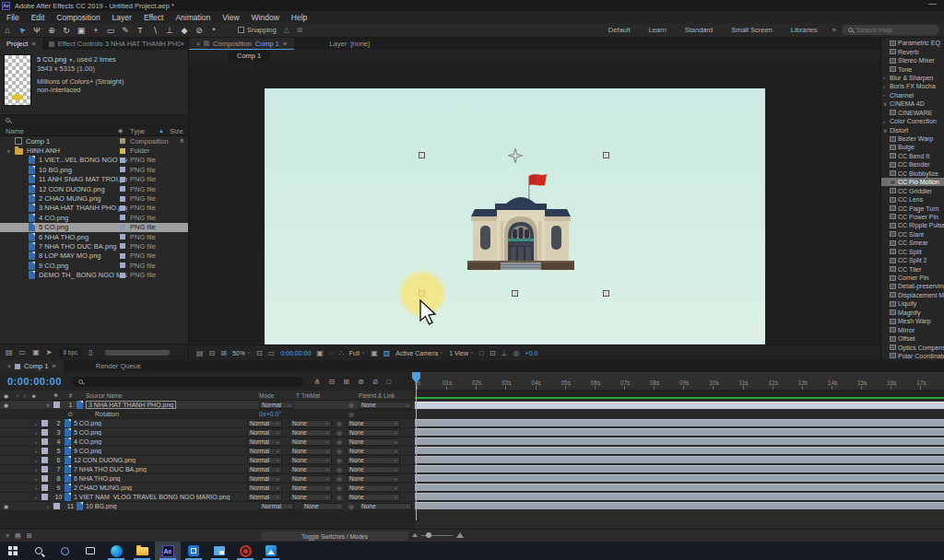  I want to click on project-item-row: 12 CON DUONG.png PNG file, so click(94, 189).